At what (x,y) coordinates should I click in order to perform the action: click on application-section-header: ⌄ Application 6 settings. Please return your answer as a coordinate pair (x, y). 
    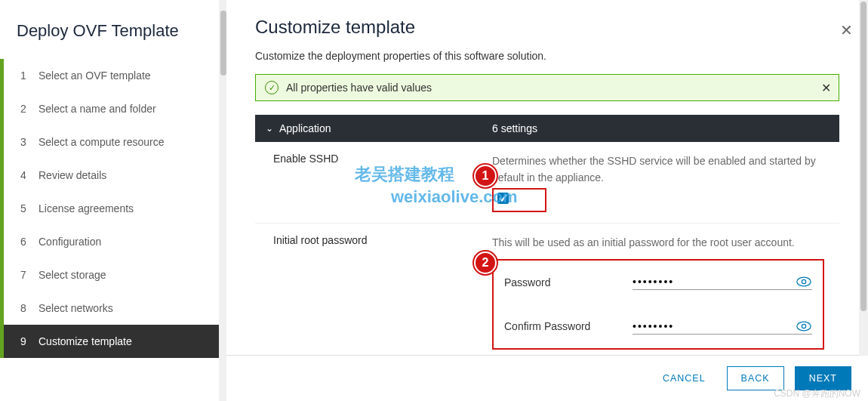
    Looking at the image, I should click on (547, 128).